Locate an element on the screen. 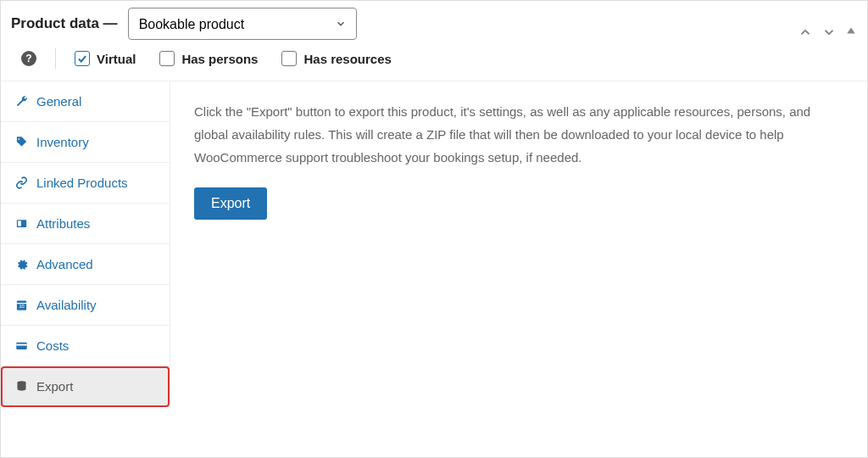 The image size is (868, 458). virtual-label: Virtual is located at coordinates (116, 59).